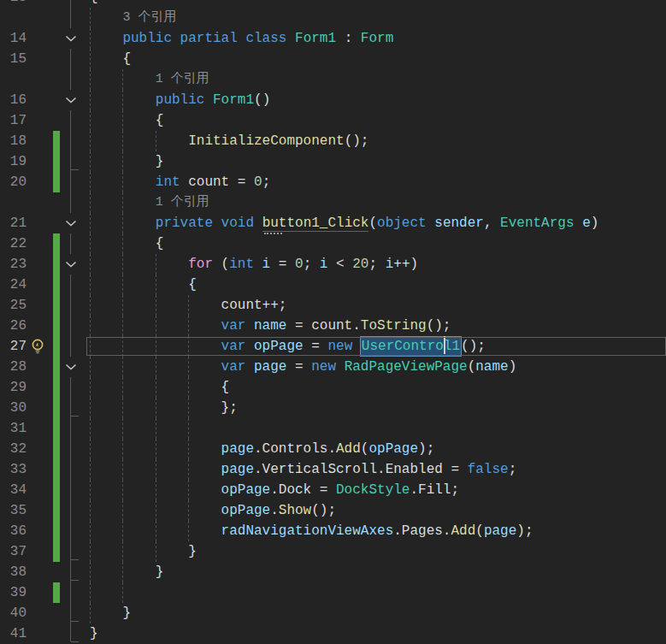 The width and height of the screenshot is (666, 644). Describe the element at coordinates (333, 3) in the screenshot. I see `code-line-13: 13{` at that location.